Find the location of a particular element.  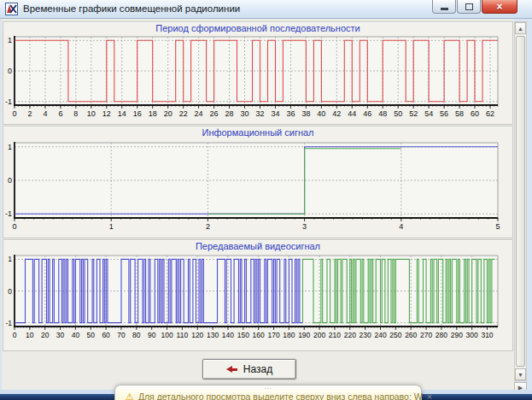

close-icon: × is located at coordinates (499, 7).